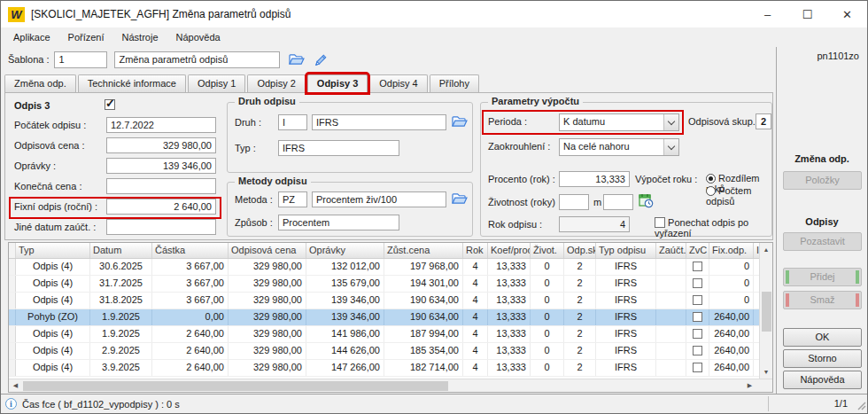 This screenshot has height=414, width=868. What do you see at coordinates (763, 121) in the screenshot?
I see `odpisova-skup-field: 2` at bounding box center [763, 121].